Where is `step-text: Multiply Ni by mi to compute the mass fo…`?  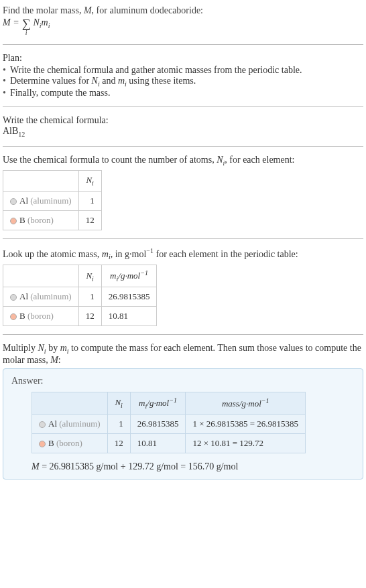 step-text: Multiply Ni by mi to compute the mass fo… is located at coordinates (183, 354).